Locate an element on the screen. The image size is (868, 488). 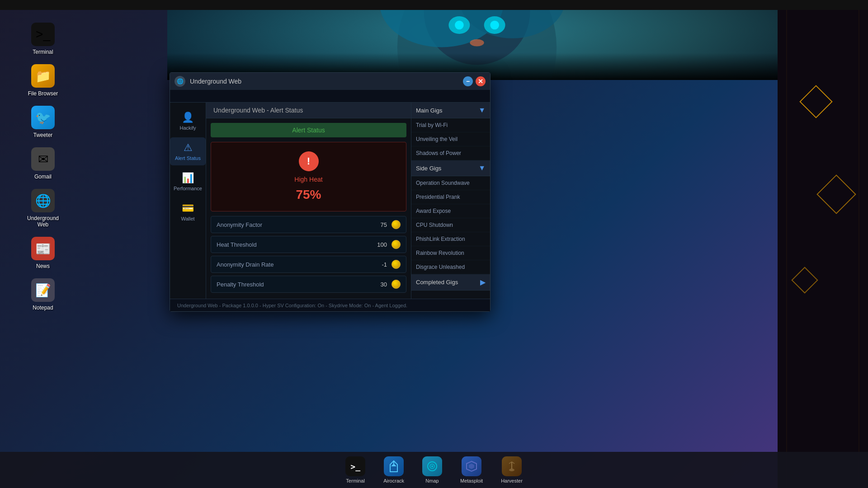
airocrack-taskbar-label: Airocrack is located at coordinates (394, 481).